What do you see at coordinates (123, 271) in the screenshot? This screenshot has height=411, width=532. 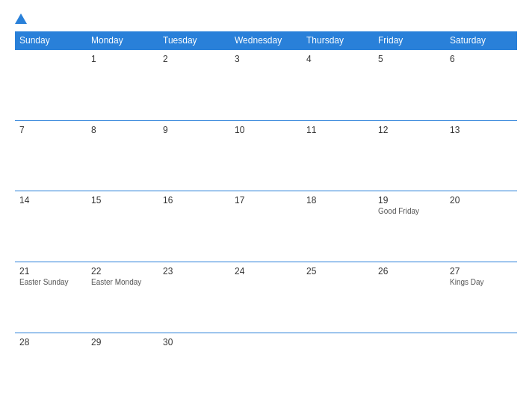 I see `day-number: 22` at bounding box center [123, 271].